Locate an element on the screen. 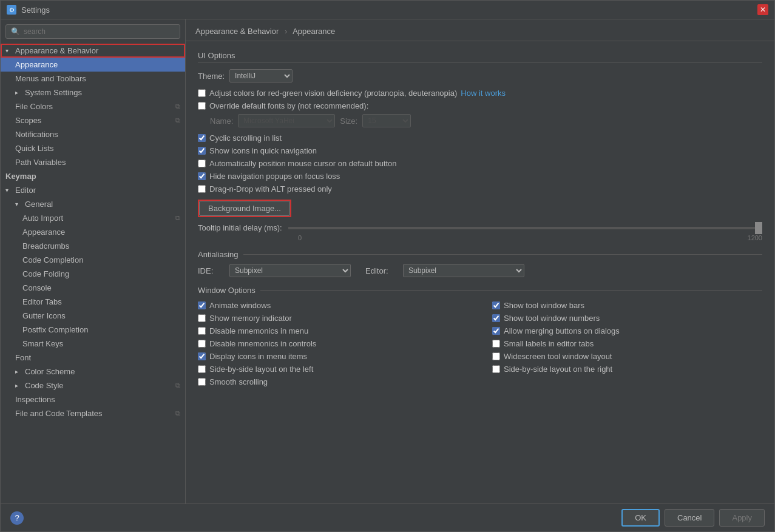  side-by-side-left-checkbox is located at coordinates (201, 369).